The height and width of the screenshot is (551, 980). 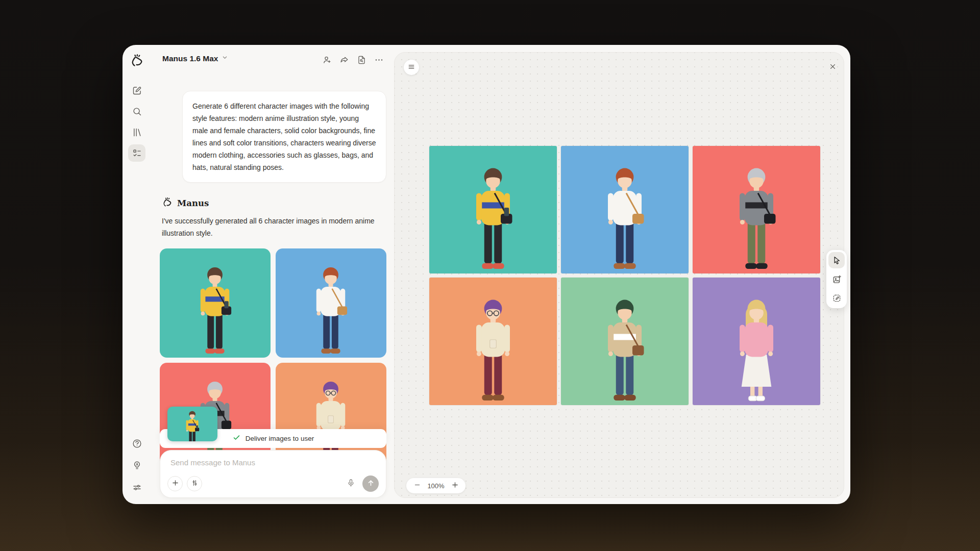 What do you see at coordinates (137, 111) in the screenshot?
I see `sidebar-item-search` at bounding box center [137, 111].